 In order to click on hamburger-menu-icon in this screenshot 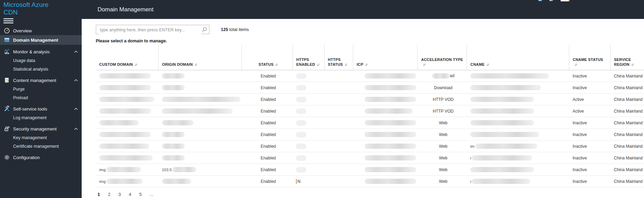, I will do `click(8, 21)`.